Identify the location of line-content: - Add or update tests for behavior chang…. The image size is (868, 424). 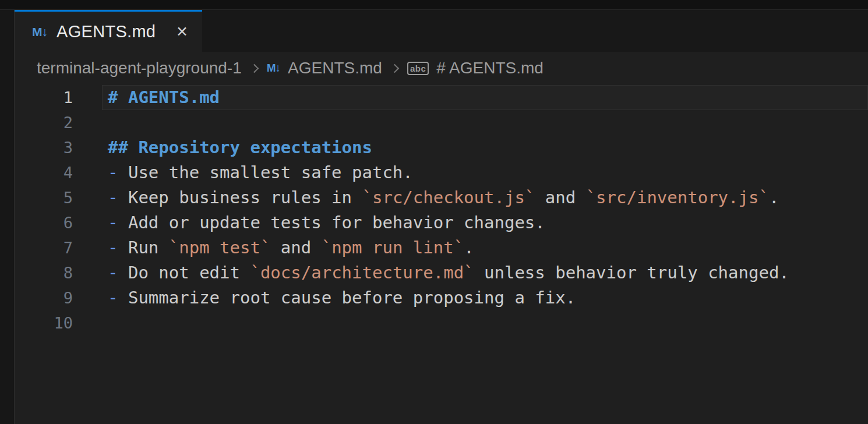
(485, 222).